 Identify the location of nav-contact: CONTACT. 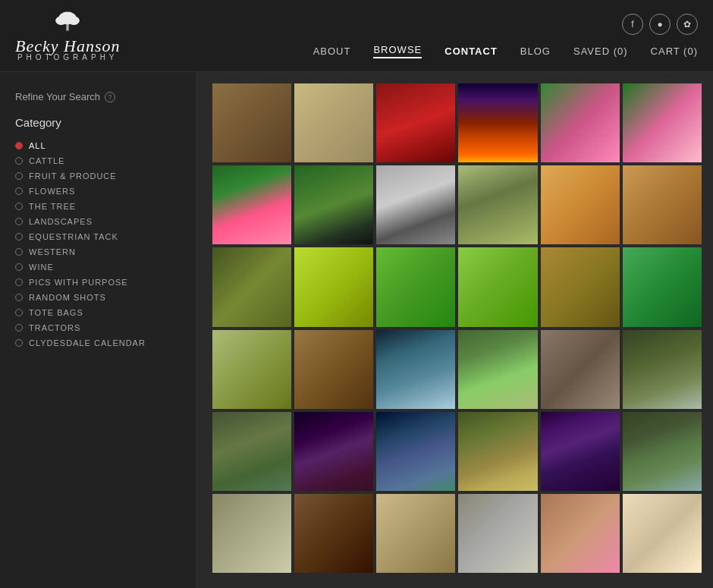
(471, 52).